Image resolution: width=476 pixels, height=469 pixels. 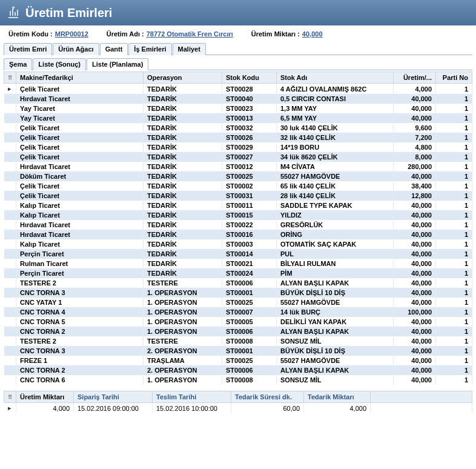 What do you see at coordinates (80, 78) in the screenshot?
I see `col-header: Makine/Tedarikçi` at bounding box center [80, 78].